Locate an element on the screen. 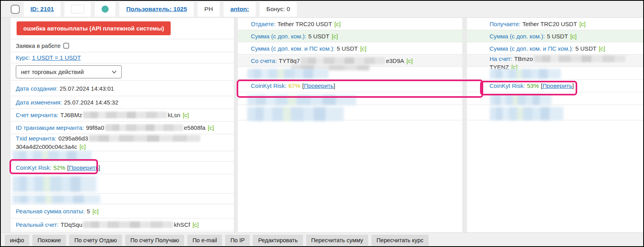 Image resolution: width=644 pixels, height=247 pixels. tab-by-receive-account: По счету Получаю is located at coordinates (155, 240).